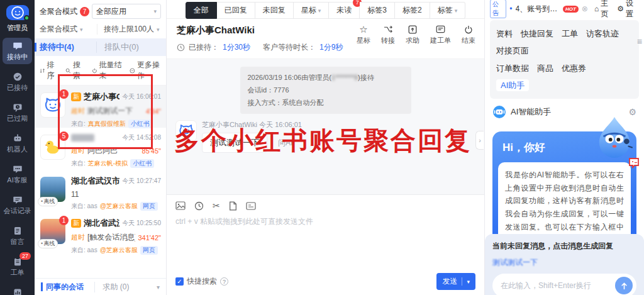 The width and height of the screenshot is (644, 295). I want to click on unreplied-quote-link: 测试测试一下, so click(565, 263).